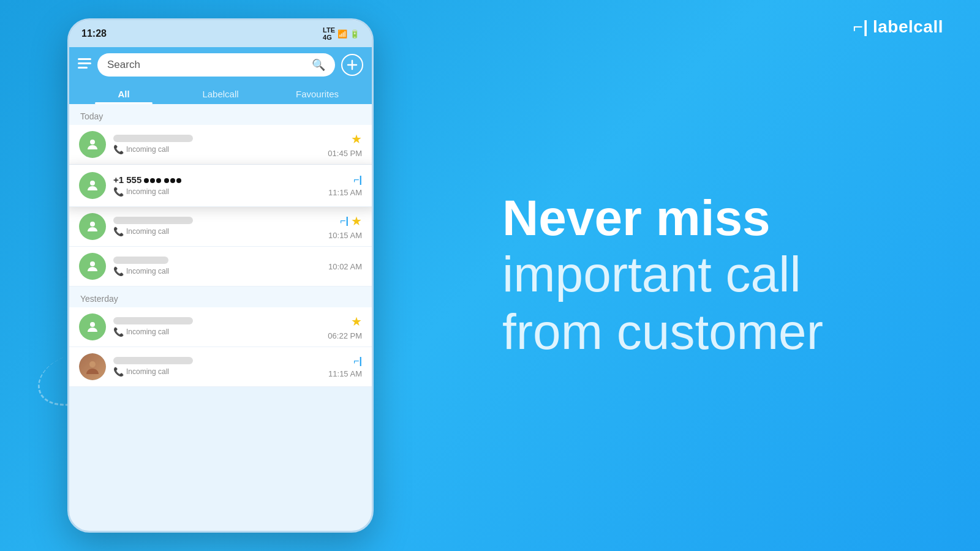 The height and width of the screenshot is (551, 980). What do you see at coordinates (221, 114) in the screenshot?
I see `section-today: Today` at bounding box center [221, 114].